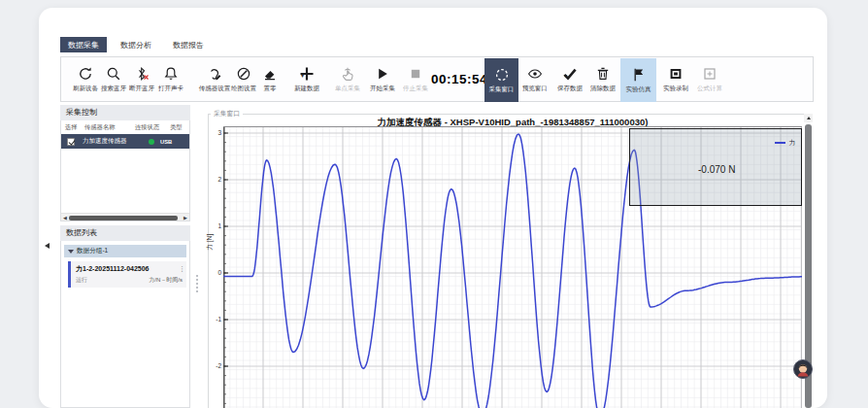 This screenshot has height=408, width=868. Describe the element at coordinates (188, 45) in the screenshot. I see `tab-数据报告: 数据报告` at that location.